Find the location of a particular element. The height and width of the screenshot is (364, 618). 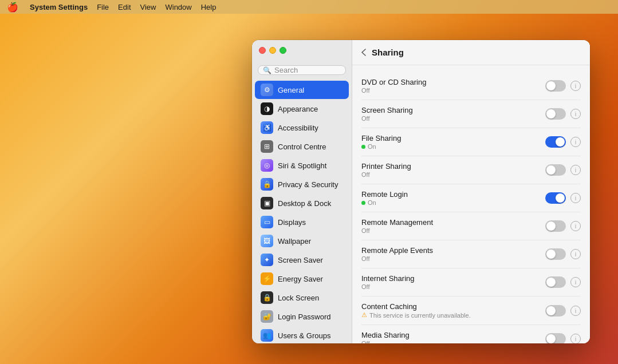

control-centre-icon: ⊞ is located at coordinates (267, 147).